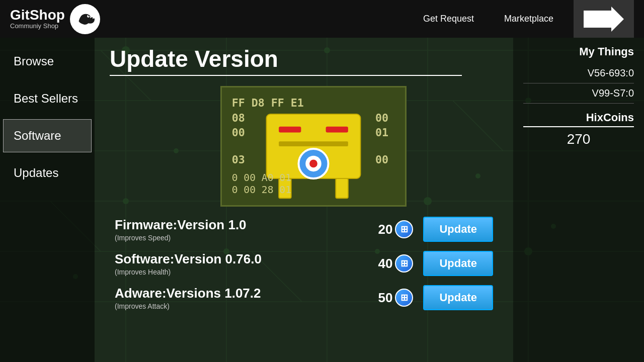 Image resolution: width=644 pixels, height=362 pixels. I want to click on hixcoin-icon-firmware: ⊞, so click(404, 229).